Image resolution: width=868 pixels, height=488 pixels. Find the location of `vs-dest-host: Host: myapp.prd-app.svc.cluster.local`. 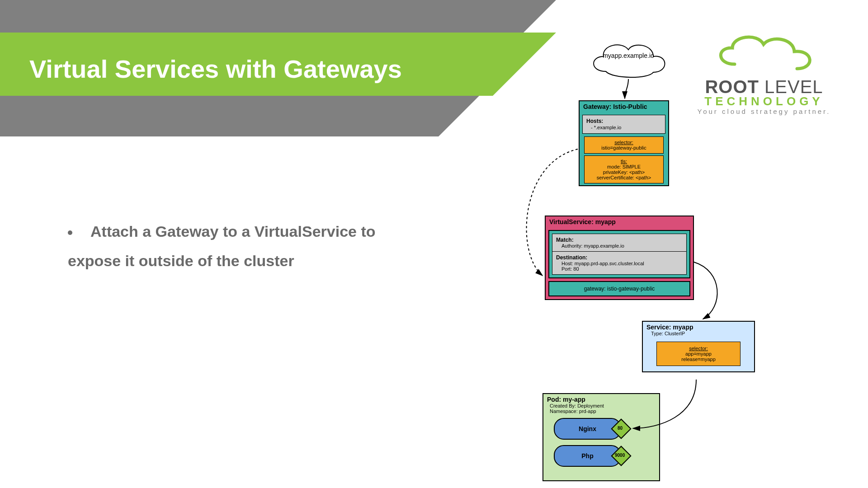

vs-dest-host: Host: myapp.prd-app.svc.cluster.local is located at coordinates (619, 263).